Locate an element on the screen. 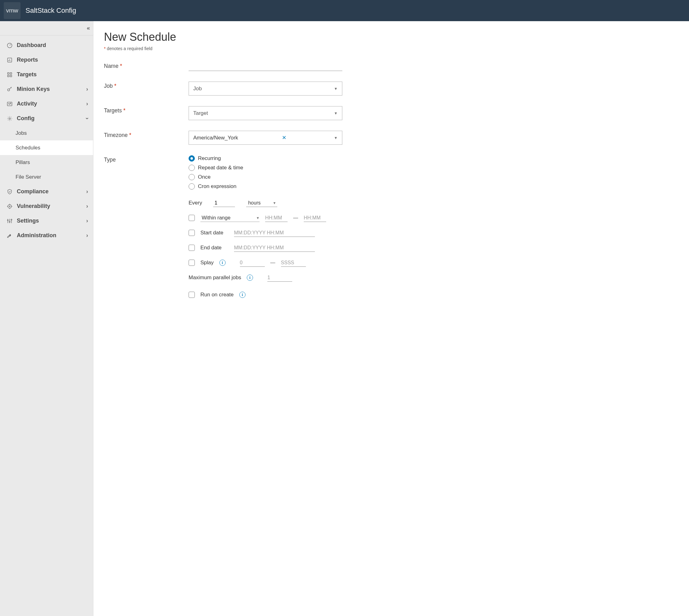 This screenshot has height=616, width=689. radio-label: Recurring is located at coordinates (209, 158).